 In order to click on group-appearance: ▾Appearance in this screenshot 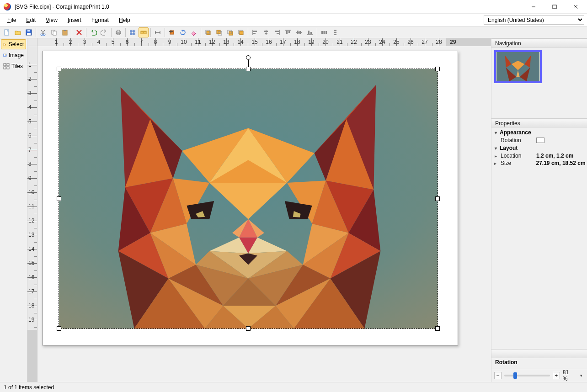, I will do `click(539, 132)`.